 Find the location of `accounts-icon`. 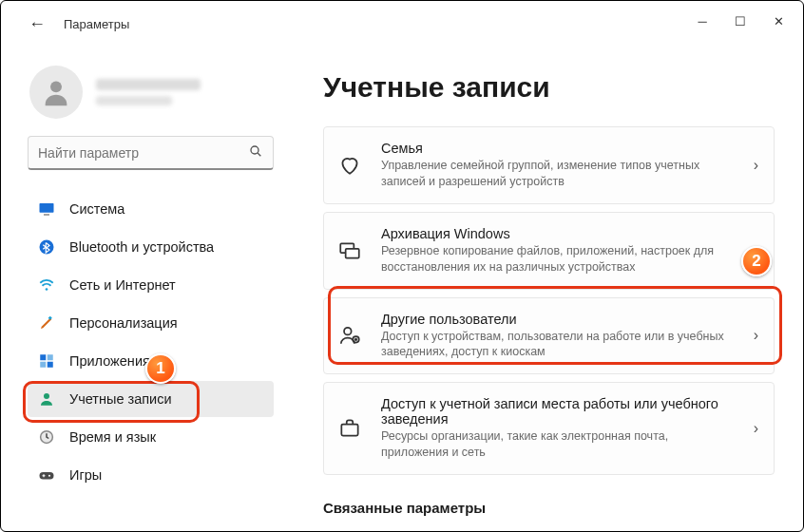

accounts-icon is located at coordinates (47, 399).